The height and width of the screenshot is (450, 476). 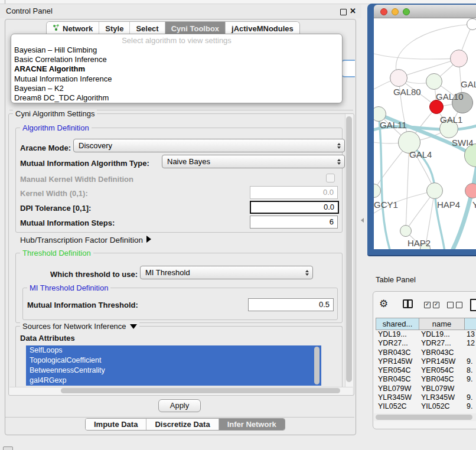 What do you see at coordinates (182, 424) in the screenshot?
I see `tab-discretize-data: Discretize Data` at bounding box center [182, 424].